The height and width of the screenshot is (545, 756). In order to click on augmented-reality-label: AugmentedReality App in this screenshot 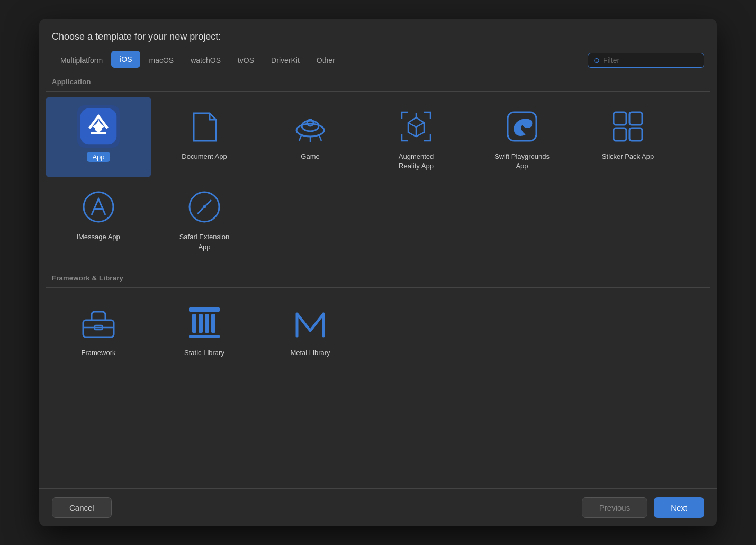, I will do `click(416, 161)`.